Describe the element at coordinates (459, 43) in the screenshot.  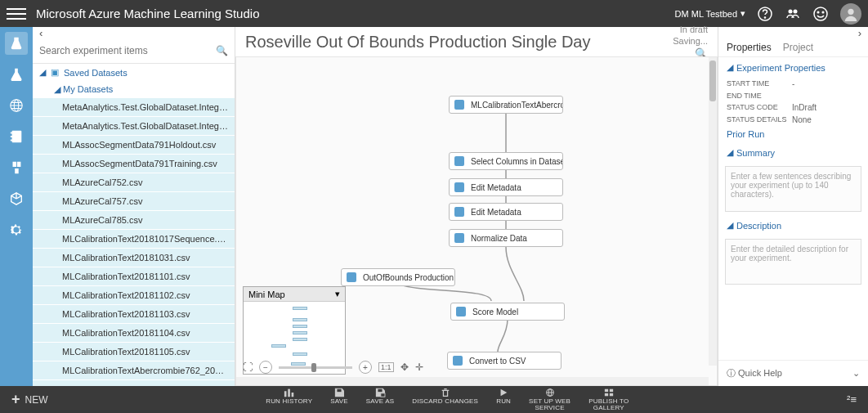
I see `experiment-title: Roseville Out Of Bounds Production Singl…` at that location.